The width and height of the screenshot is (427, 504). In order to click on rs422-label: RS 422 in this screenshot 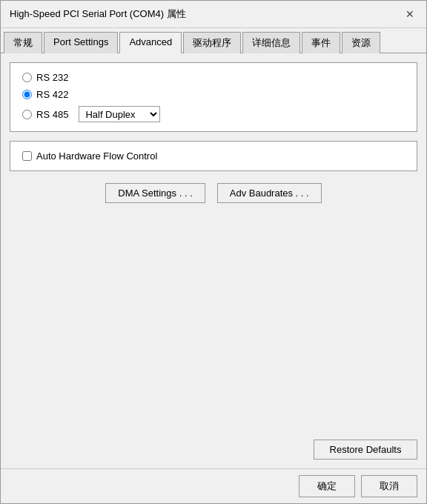, I will do `click(52, 95)`.